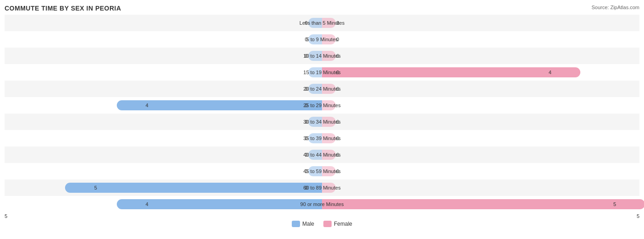  I want to click on chart-row: 5 to 9 Minutes00, so click(322, 39).